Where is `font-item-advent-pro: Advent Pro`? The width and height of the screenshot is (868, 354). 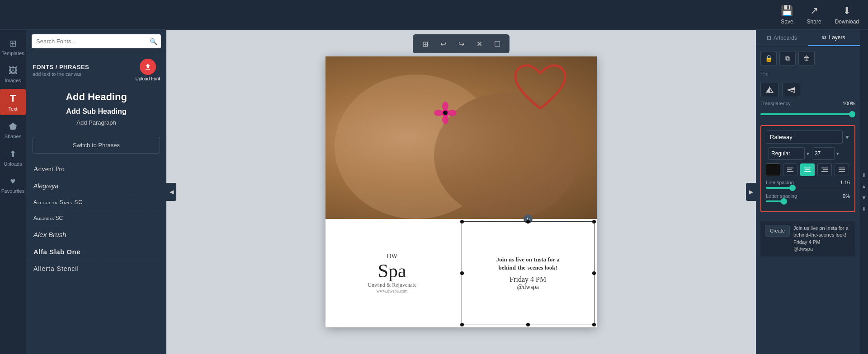
font-item-advent-pro: Advent Pro is located at coordinates (96, 169).